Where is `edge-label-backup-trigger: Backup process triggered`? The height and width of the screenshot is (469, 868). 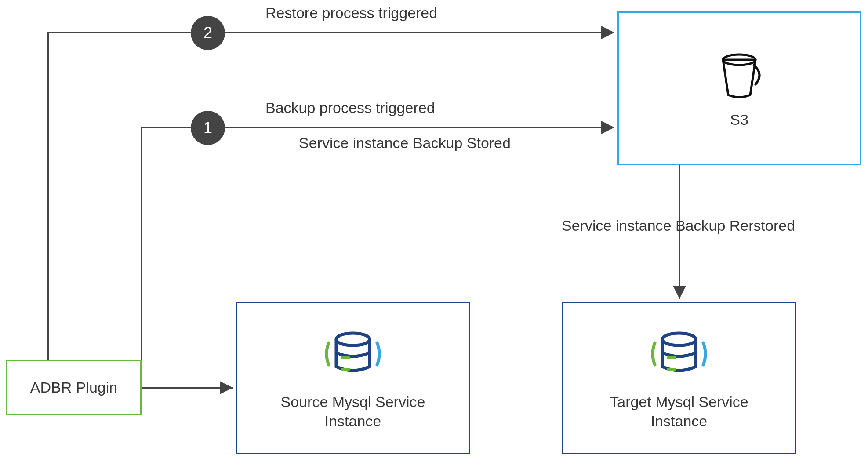 edge-label-backup-trigger: Backup process triggered is located at coordinates (350, 108).